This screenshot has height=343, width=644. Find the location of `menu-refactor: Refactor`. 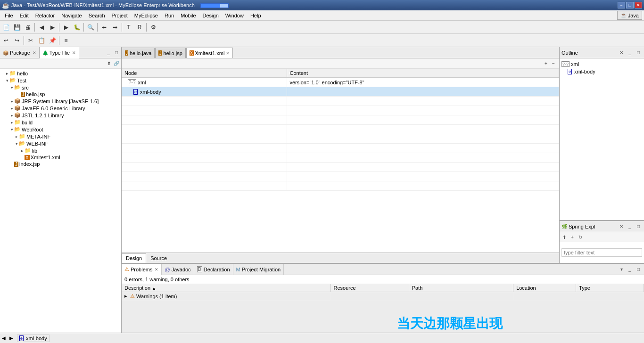

menu-refactor: Refactor is located at coordinates (45, 16).